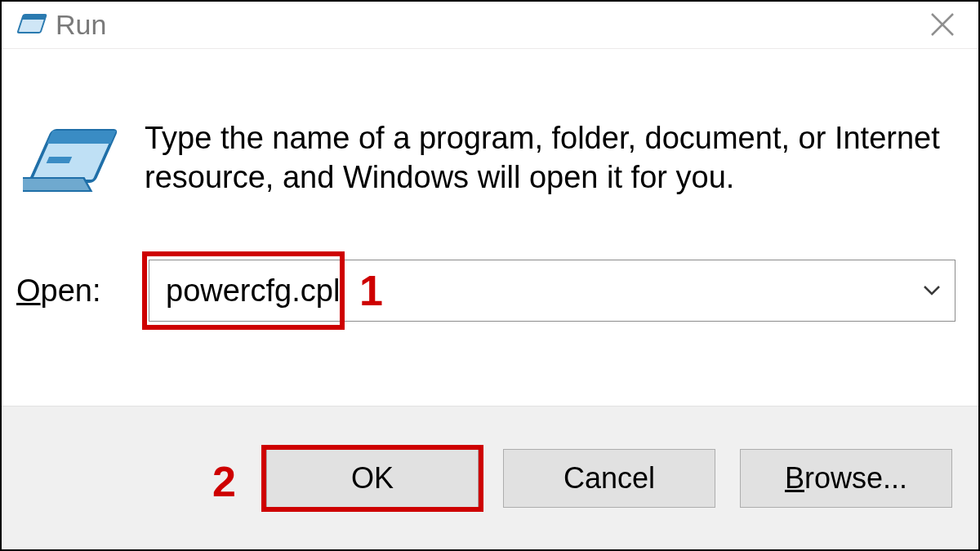 The height and width of the screenshot is (551, 980). What do you see at coordinates (932, 291) in the screenshot?
I see `chevron-down-icon` at bounding box center [932, 291].